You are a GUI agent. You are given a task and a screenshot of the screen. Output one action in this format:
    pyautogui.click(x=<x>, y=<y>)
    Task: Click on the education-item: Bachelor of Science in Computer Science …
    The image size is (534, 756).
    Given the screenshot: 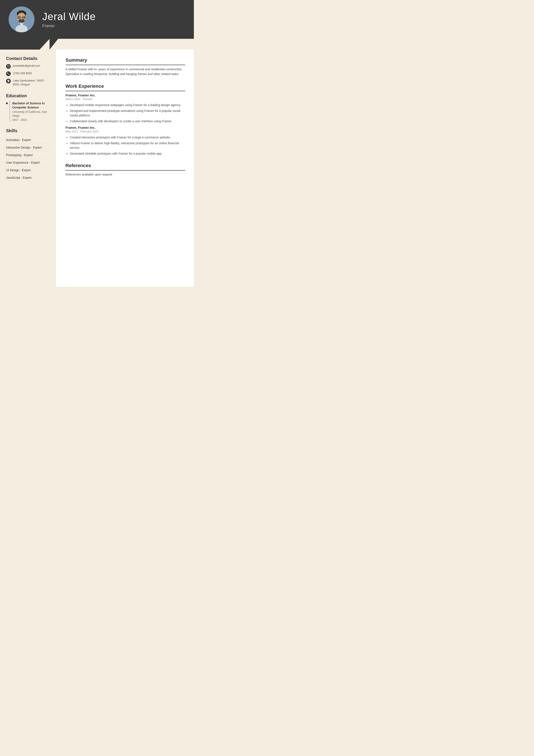 What is the action you would take?
    pyautogui.click(x=28, y=111)
    